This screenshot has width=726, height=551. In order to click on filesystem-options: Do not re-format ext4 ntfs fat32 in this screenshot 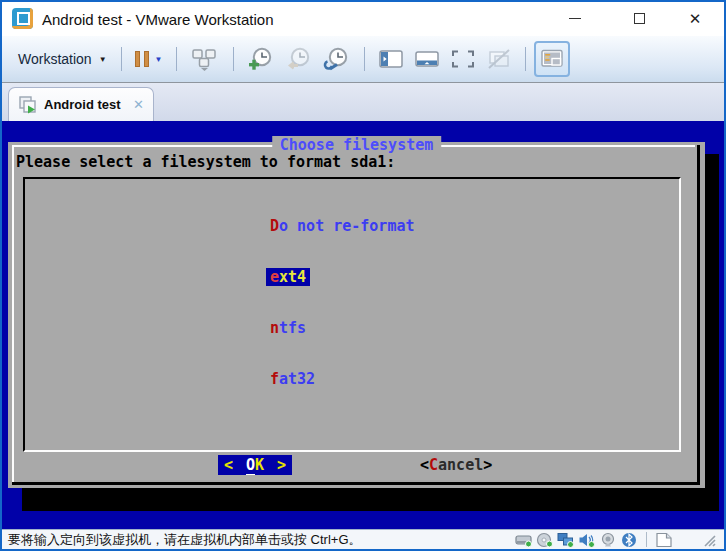, I will do `click(342, 303)`.